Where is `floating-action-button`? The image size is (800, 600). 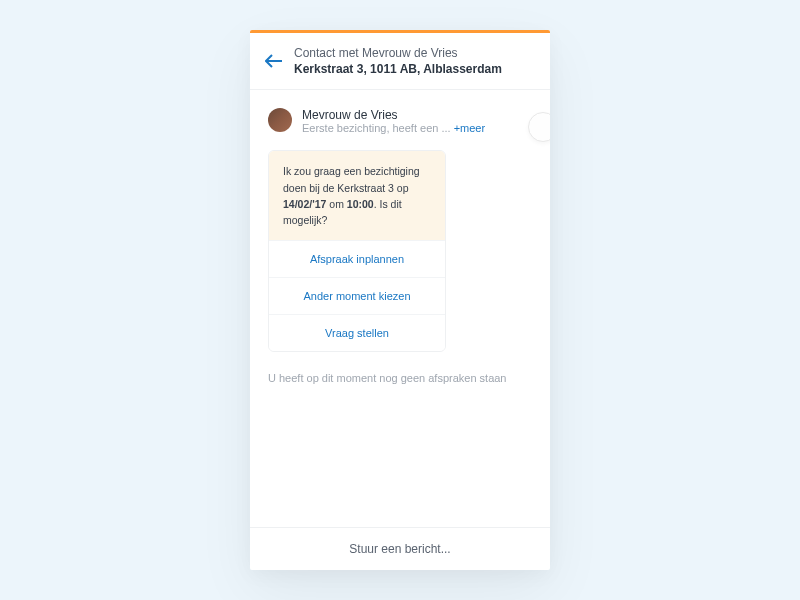
floating-action-button is located at coordinates (539, 127).